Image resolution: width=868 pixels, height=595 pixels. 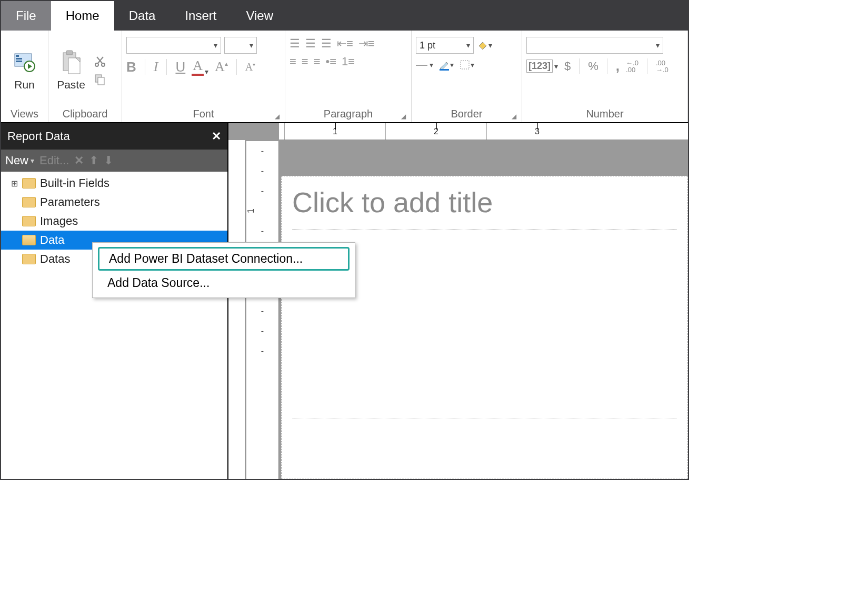 What do you see at coordinates (484, 419) in the screenshot?
I see `body-separator` at bounding box center [484, 419].